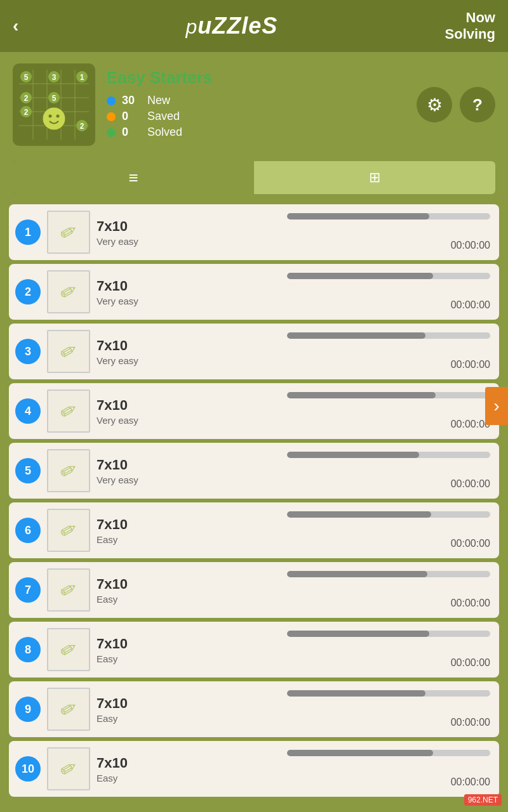 This screenshot has height=812, width=508. Describe the element at coordinates (254, 530) in the screenshot. I see `puzzle-item: 6 ✏ 7x10 Easy 00:00:00` at that location.